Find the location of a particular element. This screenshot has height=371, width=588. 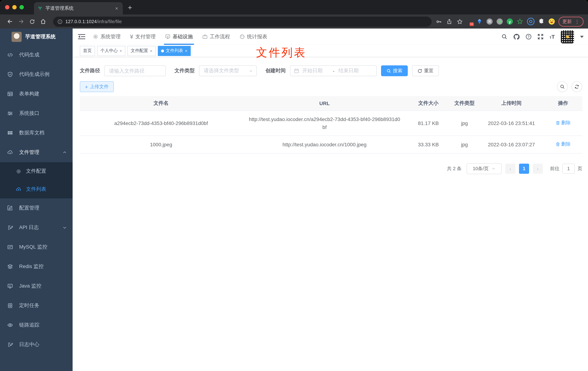

forward-icon is located at coordinates (21, 21).